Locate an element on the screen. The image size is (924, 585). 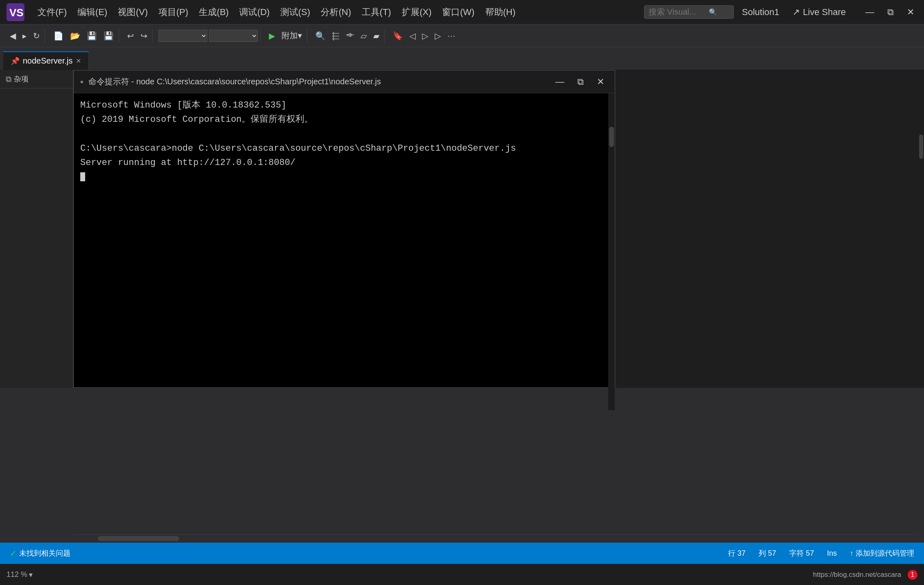
live-share-button: ↗ Live Share is located at coordinates (819, 12).